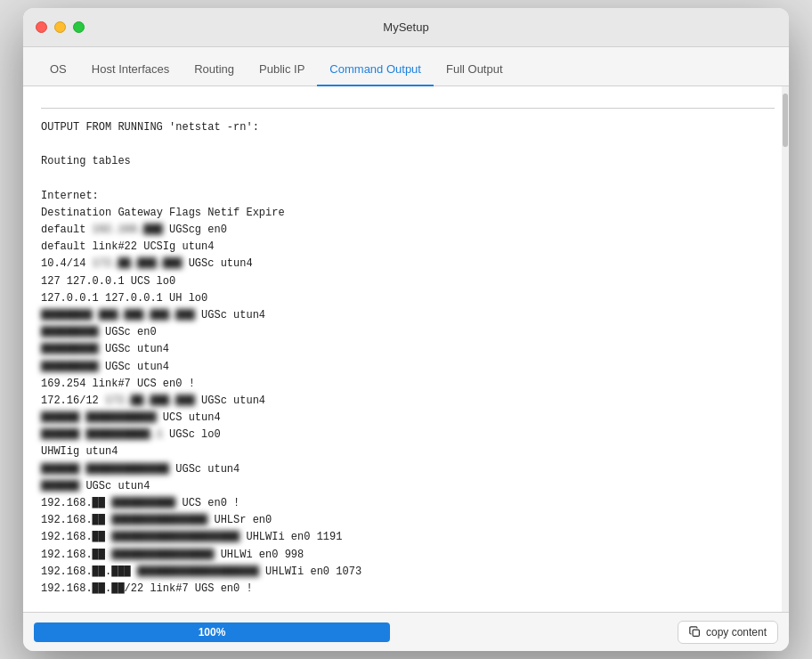 The width and height of the screenshot is (812, 659). Describe the element at coordinates (61, 27) in the screenshot. I see `traffic-lights` at that location.